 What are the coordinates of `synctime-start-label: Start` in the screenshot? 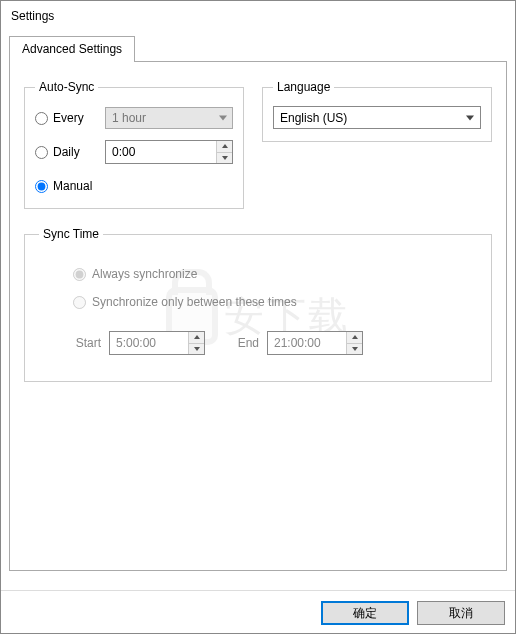 It's located at (78, 343).